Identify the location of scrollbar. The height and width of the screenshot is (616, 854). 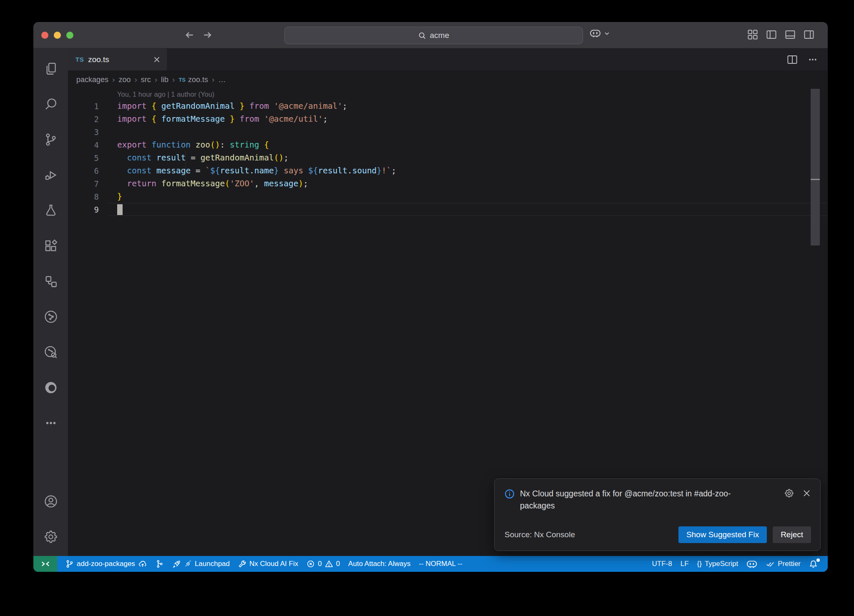
(815, 167).